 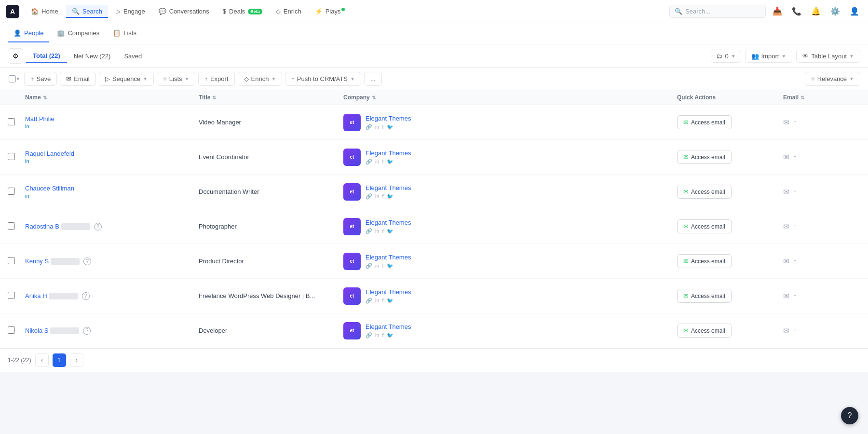 I want to click on sub-nav-lists: 📋 Lists, so click(x=124, y=34).